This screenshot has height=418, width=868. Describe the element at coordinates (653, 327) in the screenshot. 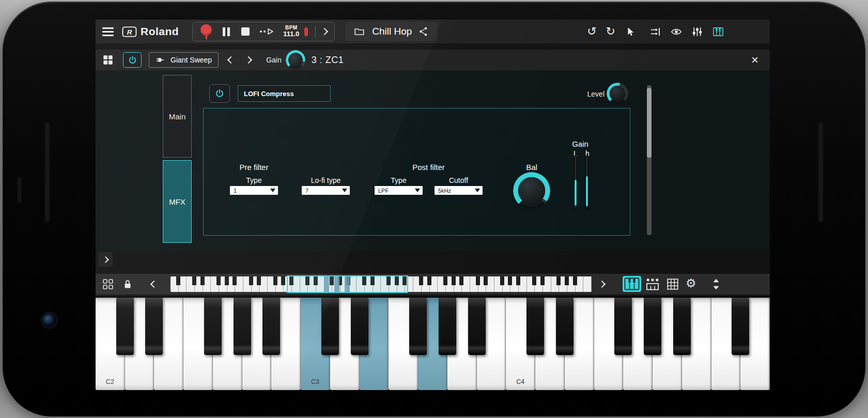

I see `black-key-Gs4` at that location.